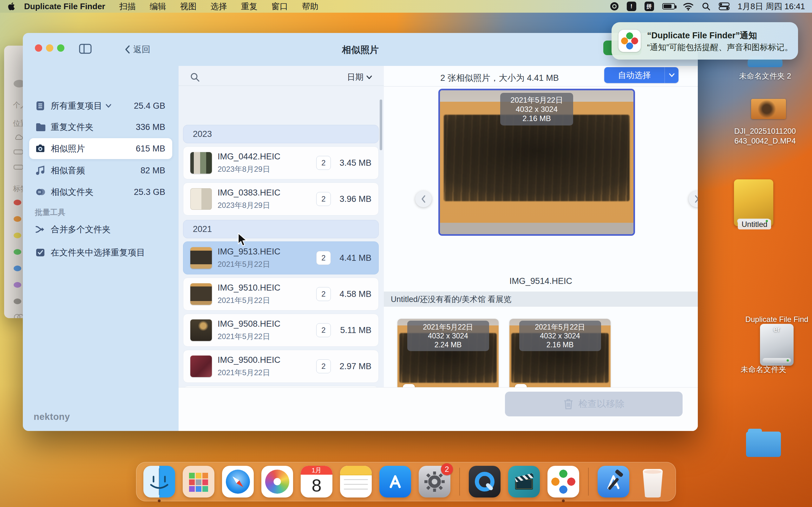  What do you see at coordinates (40, 127) in the screenshot?
I see `folder-icon` at bounding box center [40, 127].